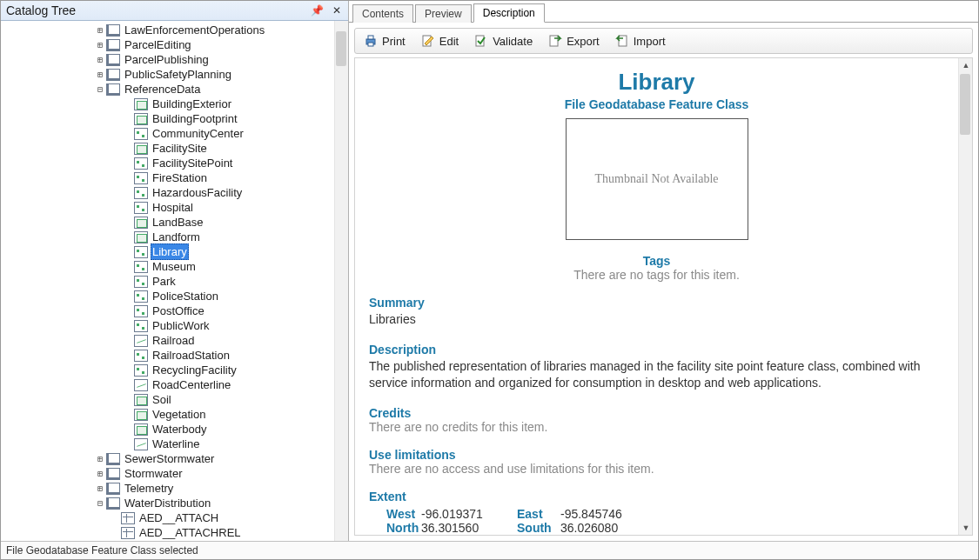 The height and width of the screenshot is (560, 979). Describe the element at coordinates (179, 518) in the screenshot. I see `tree-item-label: AED__ATTACH` at that location.